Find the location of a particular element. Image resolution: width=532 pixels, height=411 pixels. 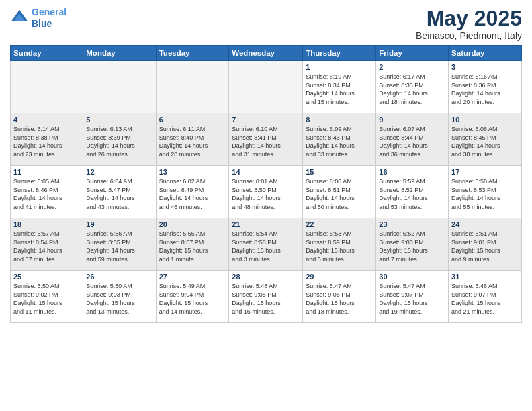

calendar-cell: 9Sunrise: 6:07 AM Sunset: 8:44 PM Daylig… is located at coordinates (412, 140).